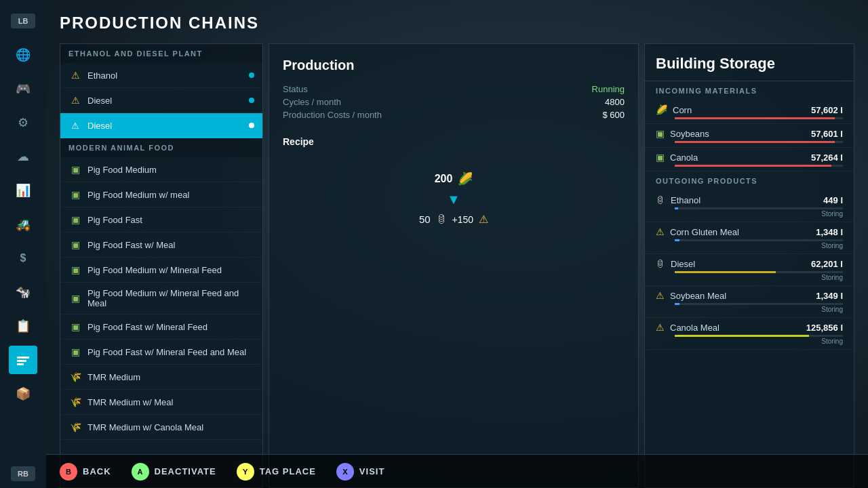 The height and width of the screenshot is (488, 868). Describe the element at coordinates (161, 100) in the screenshot. I see `chain-item-diesel1: ⚠ Diesel` at that location.